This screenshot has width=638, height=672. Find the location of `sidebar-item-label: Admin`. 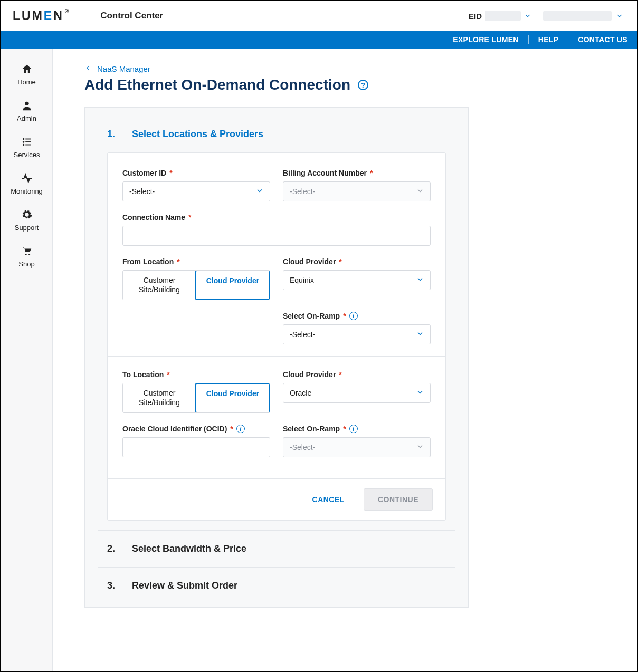

sidebar-item-label: Admin is located at coordinates (26, 118).